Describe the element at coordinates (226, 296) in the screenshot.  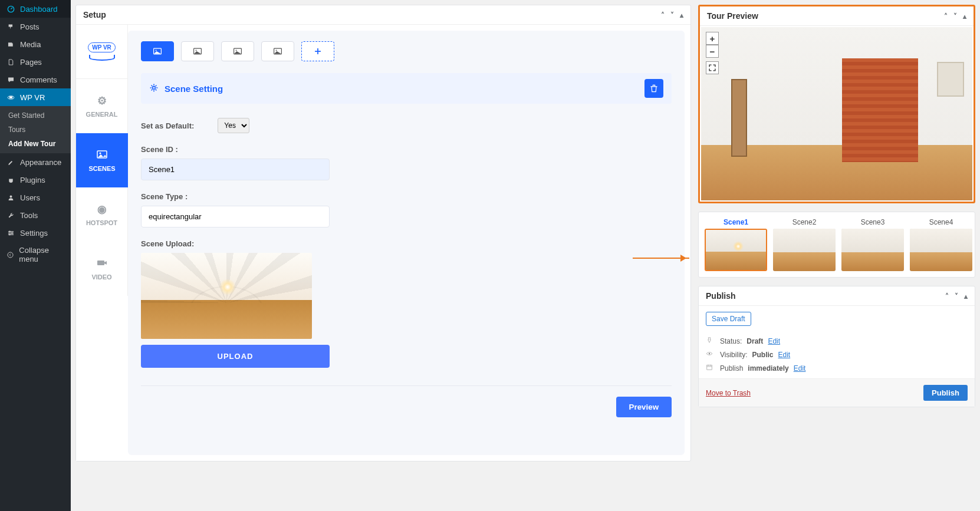
I see `scene-upload-preview` at that location.